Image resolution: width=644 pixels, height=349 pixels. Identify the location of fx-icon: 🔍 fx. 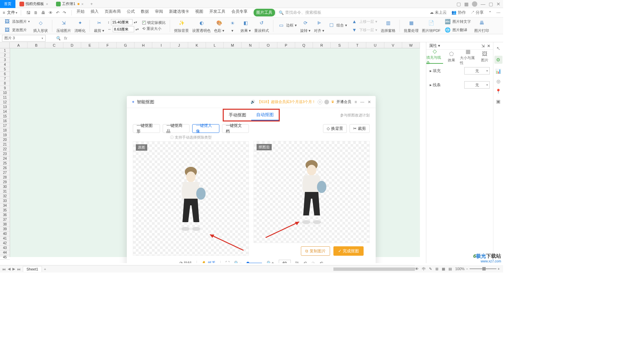
(61, 38).